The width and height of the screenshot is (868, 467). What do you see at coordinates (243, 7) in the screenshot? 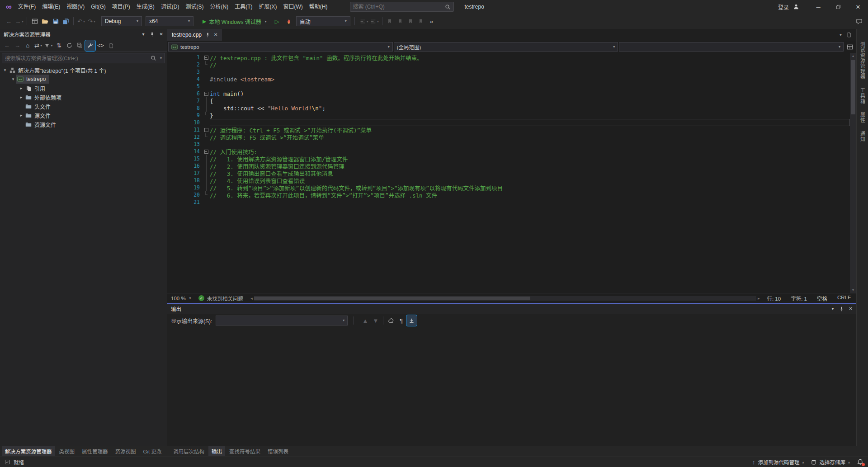
I see `menu-item: 工具(T)` at bounding box center [243, 7].